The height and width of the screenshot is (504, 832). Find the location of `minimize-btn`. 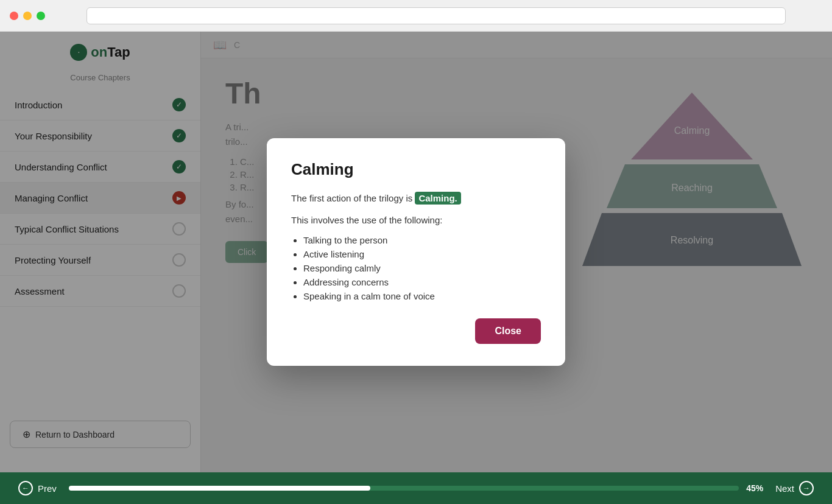

minimize-btn is located at coordinates (27, 16).